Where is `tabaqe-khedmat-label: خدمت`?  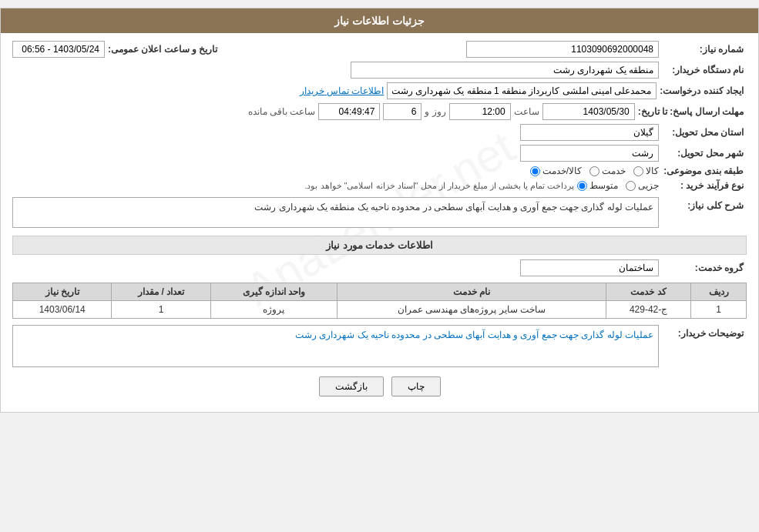 tabaqe-khedmat-label: خدمت is located at coordinates (613, 171).